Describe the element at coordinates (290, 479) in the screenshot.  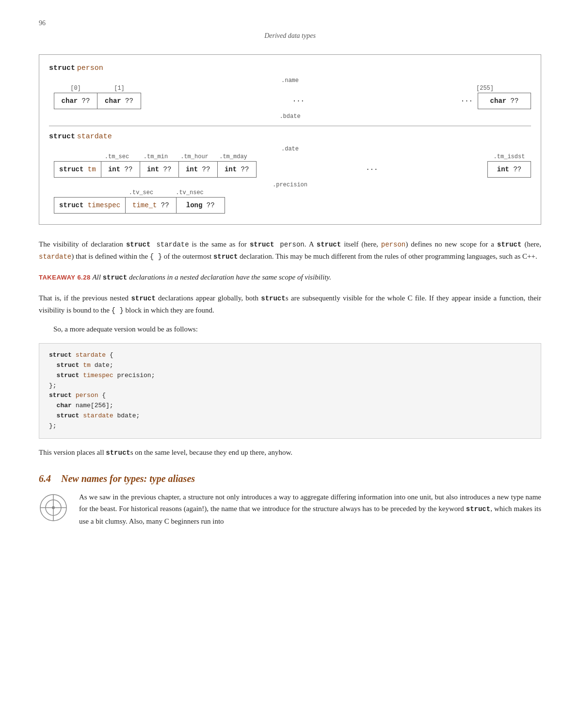
I see `section-heading: 6.4 New names for types: type aliases` at that location.